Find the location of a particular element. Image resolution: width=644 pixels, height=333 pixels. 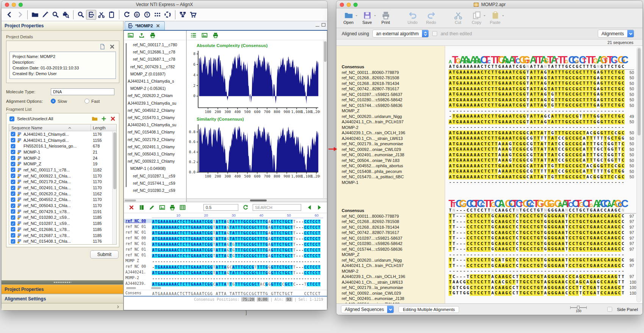

tree-item: MOMP-1 (-0.04908) is located at coordinates (157, 168).